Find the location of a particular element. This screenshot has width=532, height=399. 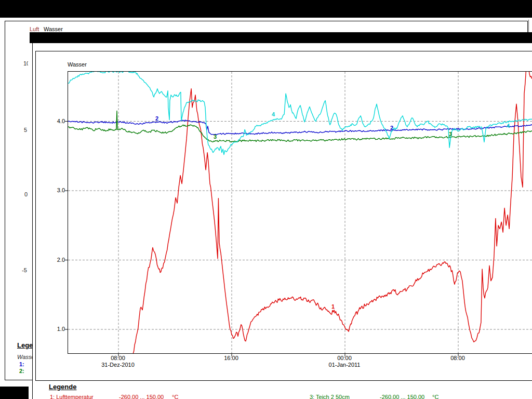

top-screen-bar is located at coordinates (266, 9).